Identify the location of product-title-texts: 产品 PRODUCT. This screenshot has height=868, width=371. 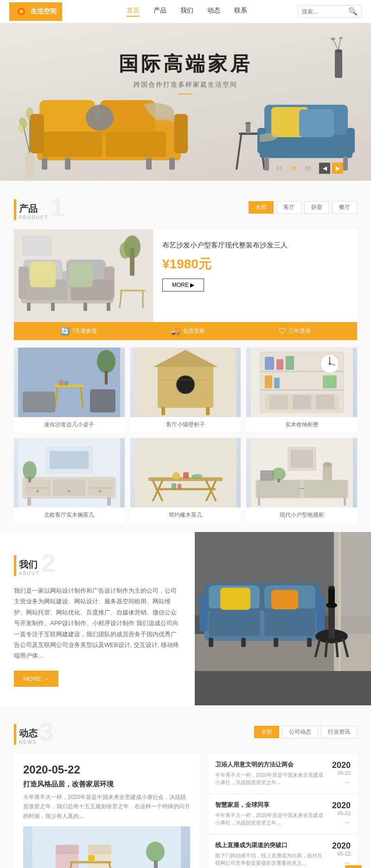
(33, 211).